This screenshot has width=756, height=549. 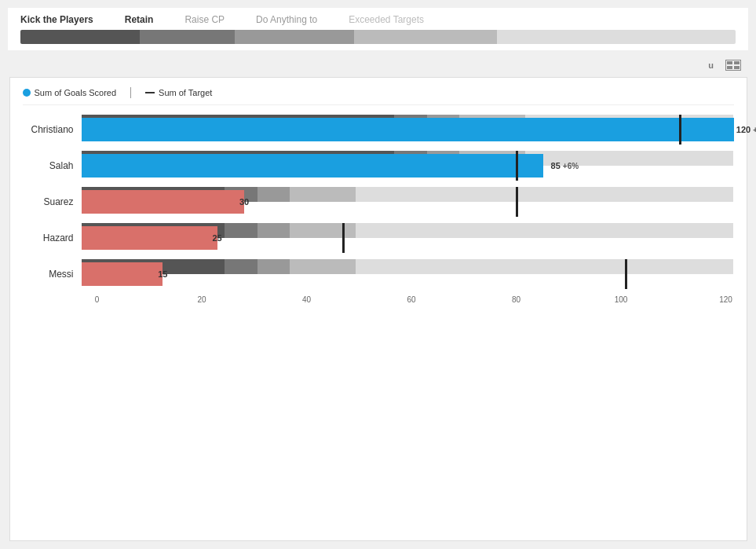 I want to click on main-bar: 15, so click(x=122, y=274).